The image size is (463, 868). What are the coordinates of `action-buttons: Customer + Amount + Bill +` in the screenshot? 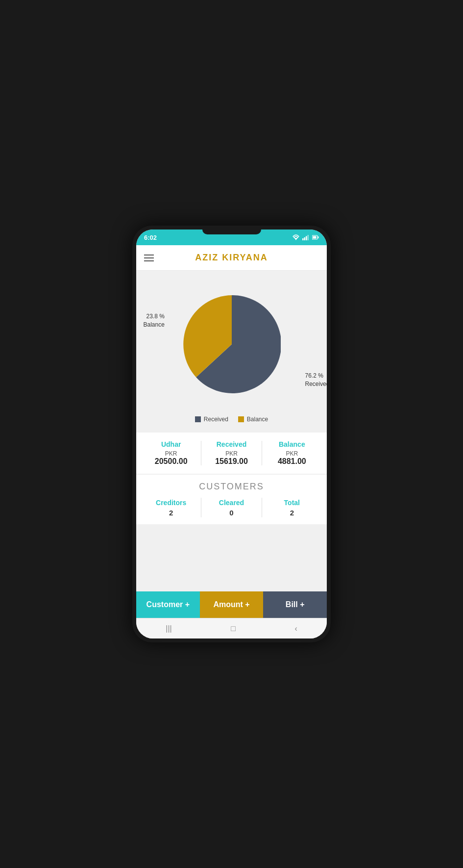 It's located at (231, 605).